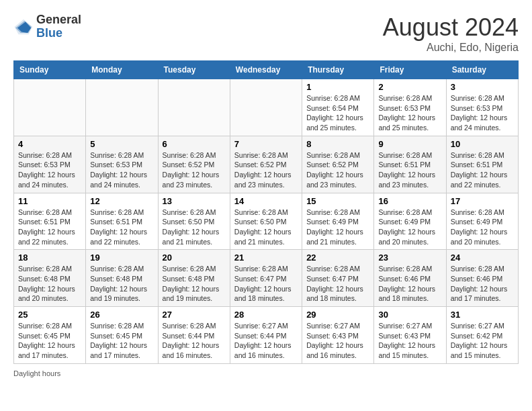  I want to click on day-info: Sunrise: 6:28 AM Sunset: 6:44 PM Dayligh…, so click(194, 341).